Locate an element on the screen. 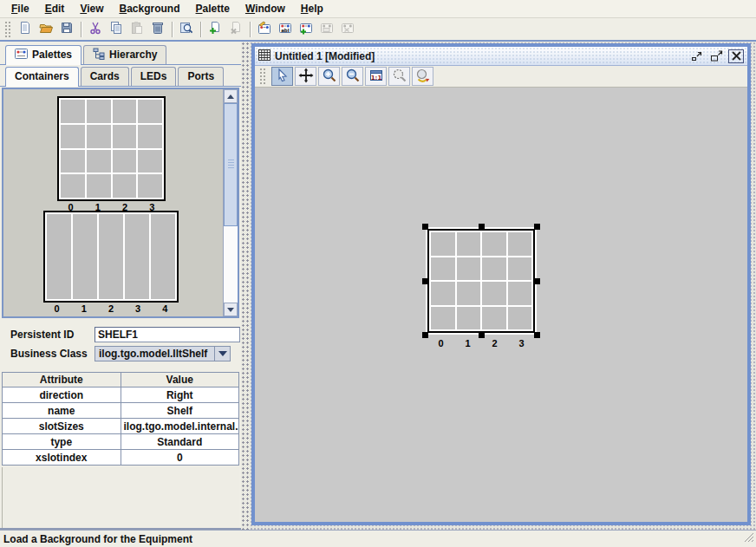  open-button is located at coordinates (46, 29).